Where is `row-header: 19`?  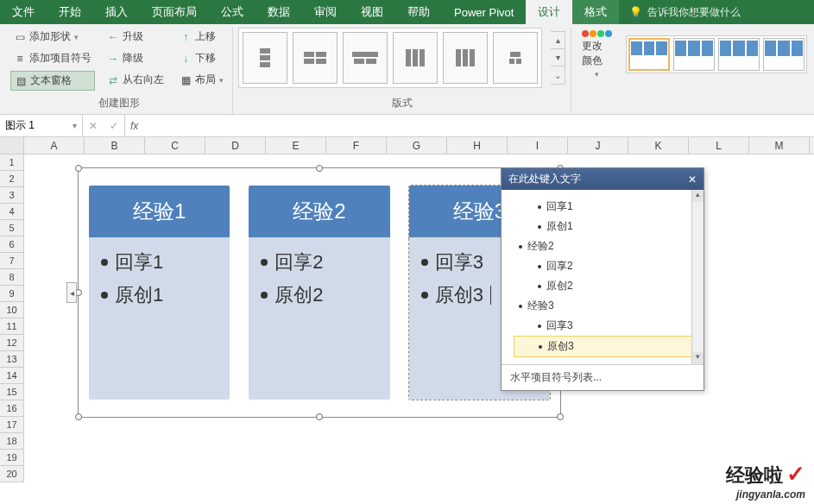
row-header: 19 is located at coordinates (12, 457).